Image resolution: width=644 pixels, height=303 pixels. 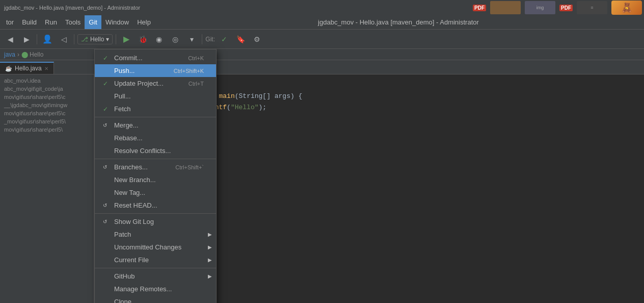 I want to click on menu-label-commit: Commit..., so click(x=128, y=58).